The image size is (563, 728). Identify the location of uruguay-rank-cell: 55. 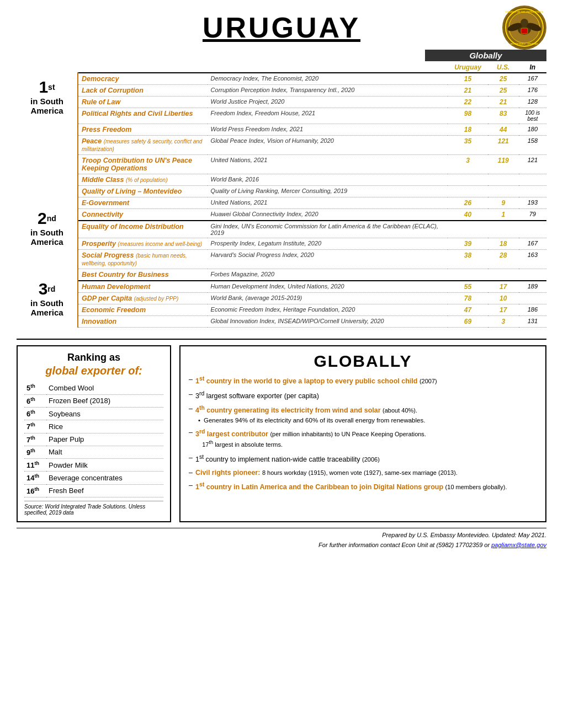
(468, 287).